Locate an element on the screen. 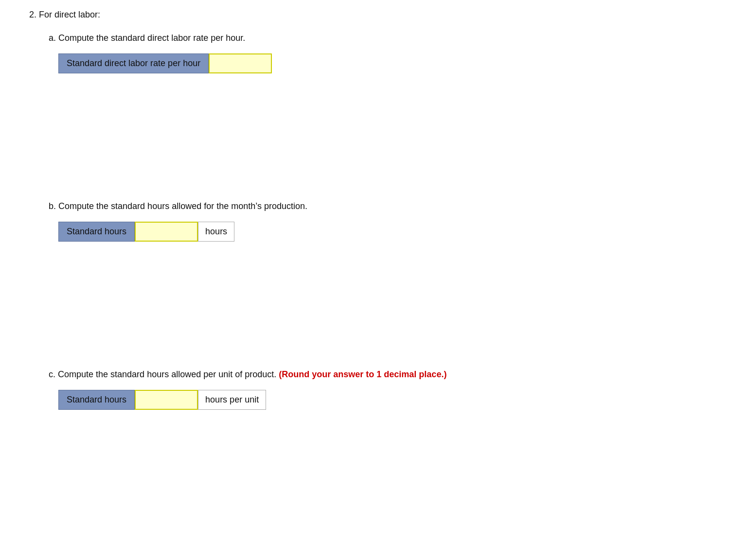 Image resolution: width=750 pixels, height=560 pixels. subquestion-a-input-row: Standard direct labor rate per hour is located at coordinates (390, 63).